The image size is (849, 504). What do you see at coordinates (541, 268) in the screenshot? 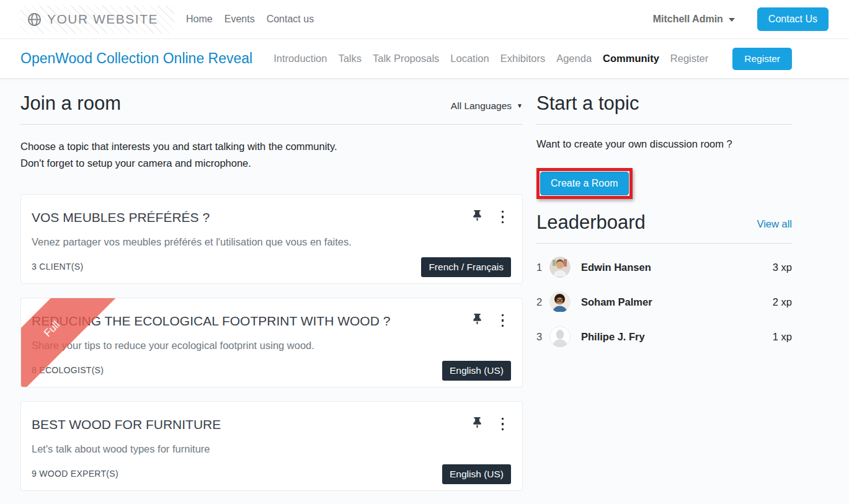
I see `rank: 1` at bounding box center [541, 268].